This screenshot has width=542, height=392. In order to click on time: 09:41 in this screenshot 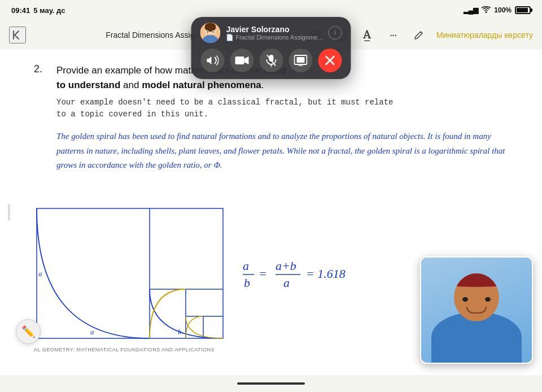, I will do `click(20, 10)`.